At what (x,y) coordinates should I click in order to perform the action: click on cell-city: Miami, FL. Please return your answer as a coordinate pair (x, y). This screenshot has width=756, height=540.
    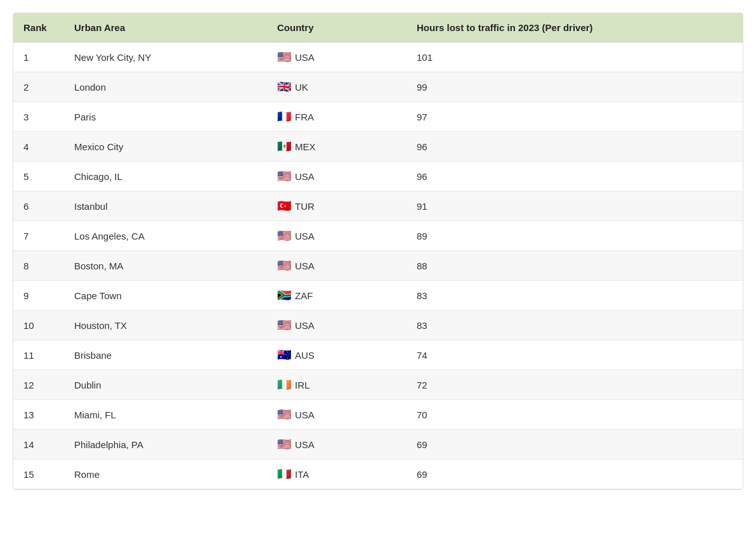
    Looking at the image, I should click on (166, 415).